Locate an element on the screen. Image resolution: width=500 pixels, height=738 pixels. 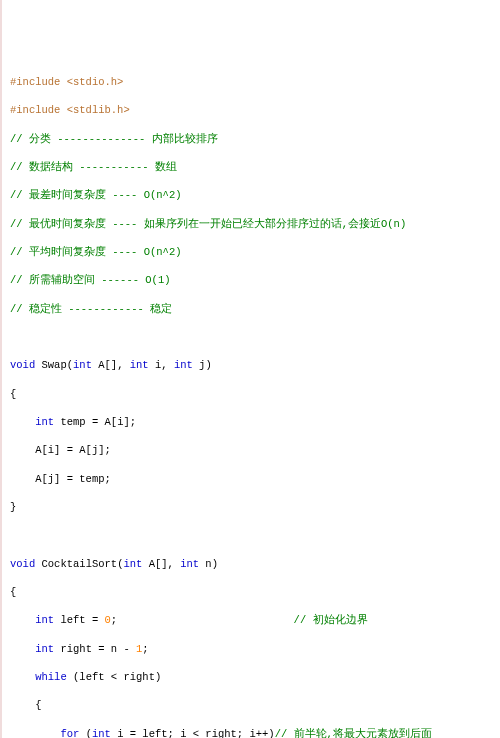
for-forward: for (int i = left; i < right; i++)// 前半轮… is located at coordinates (251, 732).